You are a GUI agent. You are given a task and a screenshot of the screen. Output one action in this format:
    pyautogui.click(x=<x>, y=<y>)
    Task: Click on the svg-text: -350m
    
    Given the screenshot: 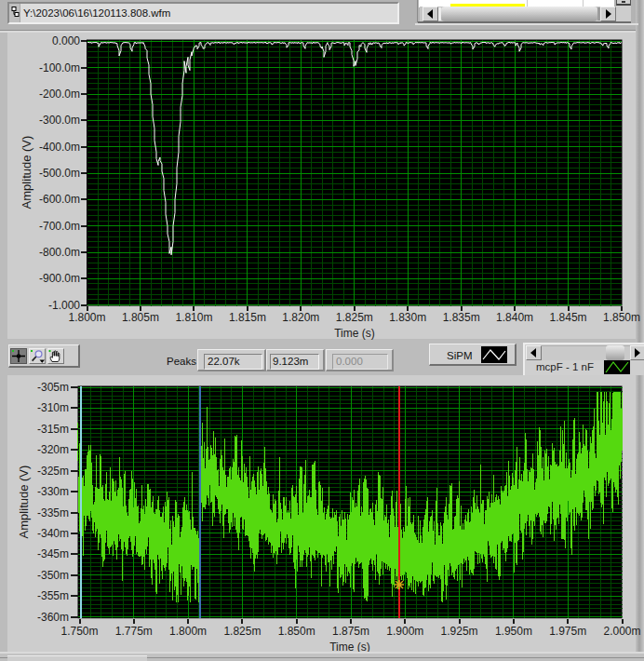 What is the action you would take?
    pyautogui.click(x=53, y=575)
    